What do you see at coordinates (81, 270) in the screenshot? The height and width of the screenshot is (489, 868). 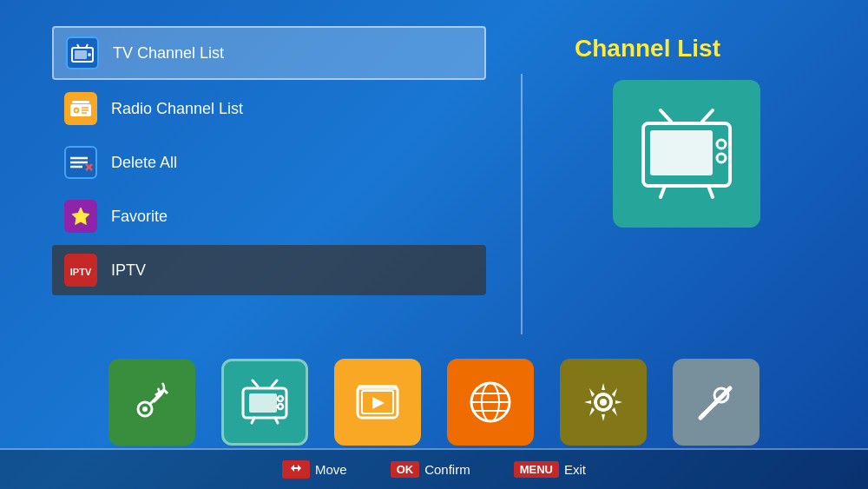 I see `iptv-icon: IPTV` at bounding box center [81, 270].